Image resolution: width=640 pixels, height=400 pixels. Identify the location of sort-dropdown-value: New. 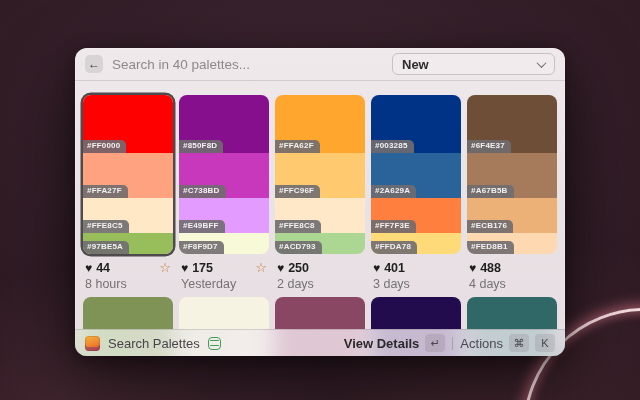
(416, 64).